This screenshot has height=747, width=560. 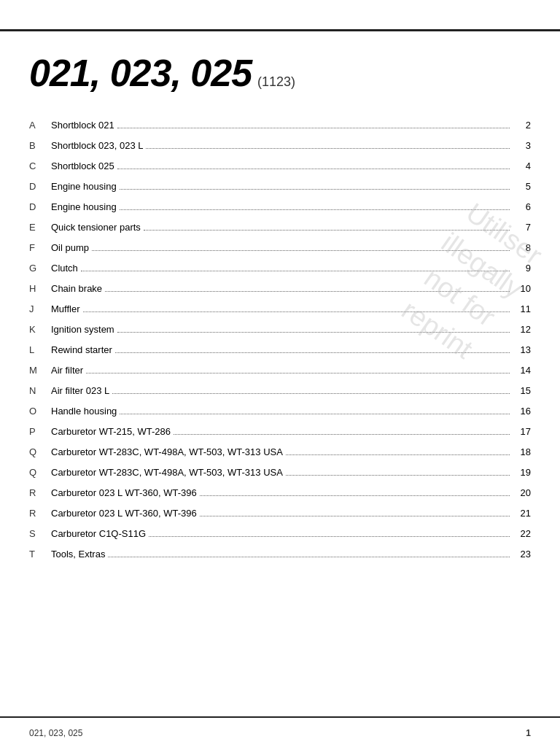 What do you see at coordinates (97, 146) in the screenshot?
I see `toc-title: Shortblock 023, 023 L` at bounding box center [97, 146].